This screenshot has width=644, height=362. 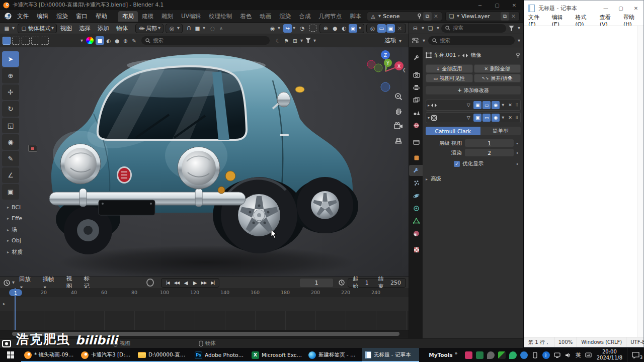 I want to click on touch-keyboard-icon, so click(x=589, y=355).